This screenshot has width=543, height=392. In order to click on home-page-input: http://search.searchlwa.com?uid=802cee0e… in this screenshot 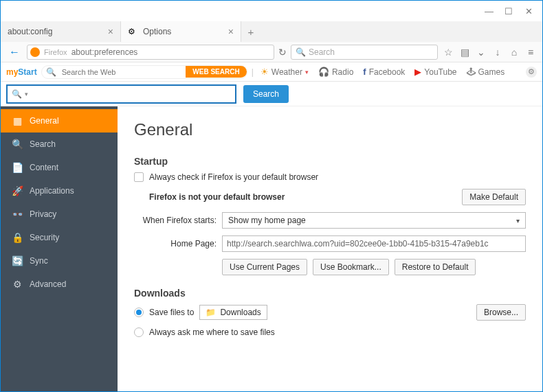, I will do `click(374, 244)`.